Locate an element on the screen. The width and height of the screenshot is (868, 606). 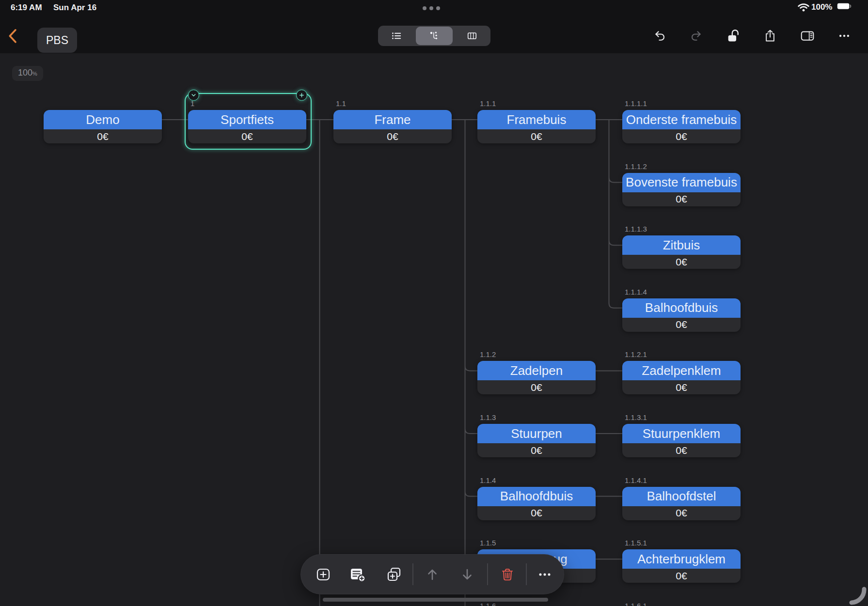
node-title: Stuurpenklem is located at coordinates (681, 434).